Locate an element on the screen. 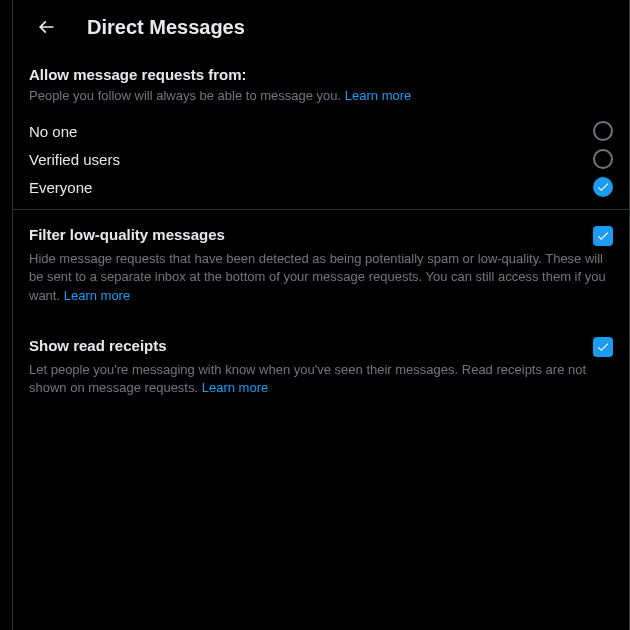 The image size is (630, 630). radio-indicator-checked is located at coordinates (603, 187).